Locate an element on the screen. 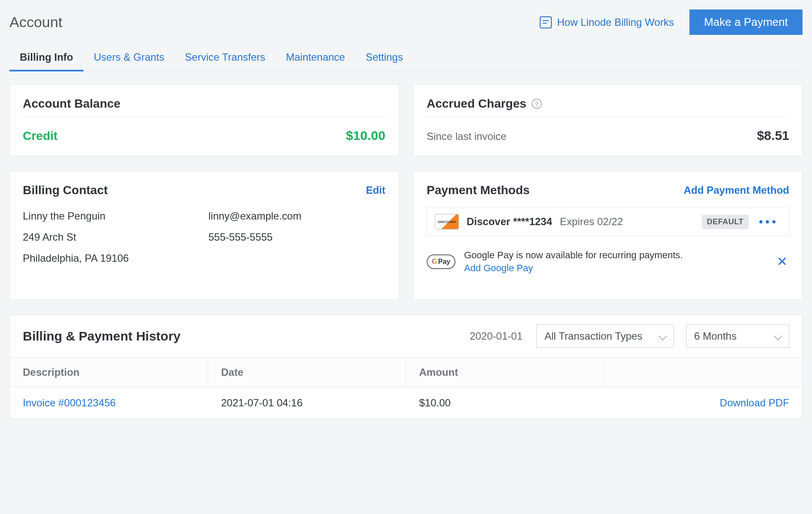 The height and width of the screenshot is (514, 812). contact-phone: 555-555-5555 is located at coordinates (297, 238).